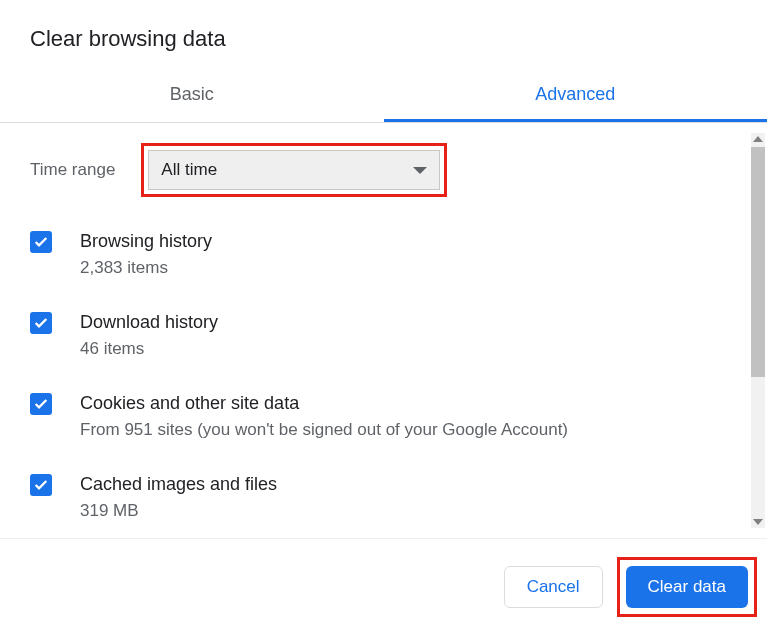  I want to click on scroll-down-icon, so click(758, 522).